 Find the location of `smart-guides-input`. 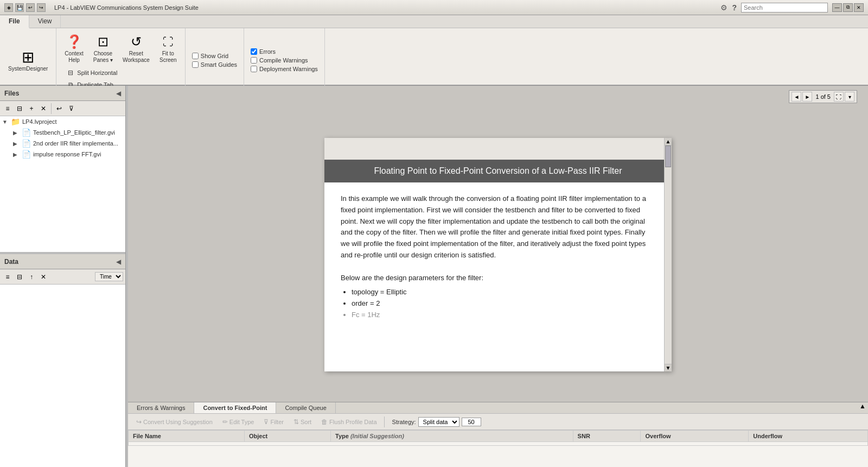

smart-guides-input is located at coordinates (195, 65).